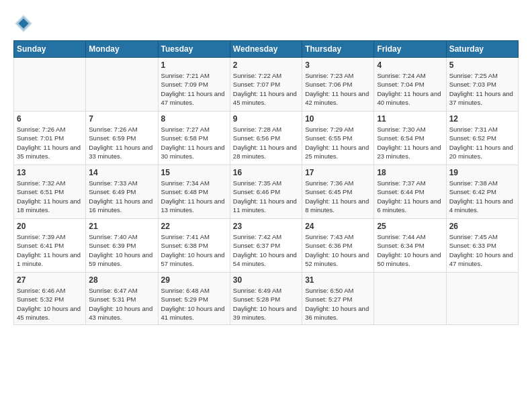 The width and height of the screenshot is (532, 411). I want to click on day-info: Sunrise: 7:32 AM Sunset: 6:51 PM Dayligh…, so click(50, 196).